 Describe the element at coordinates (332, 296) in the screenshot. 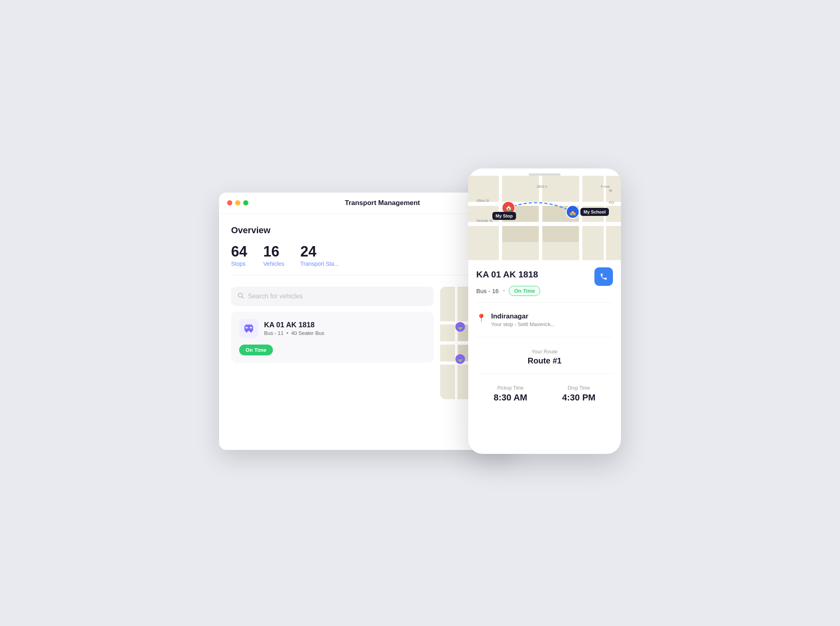

I see `search-box: Search for vehicles` at that location.